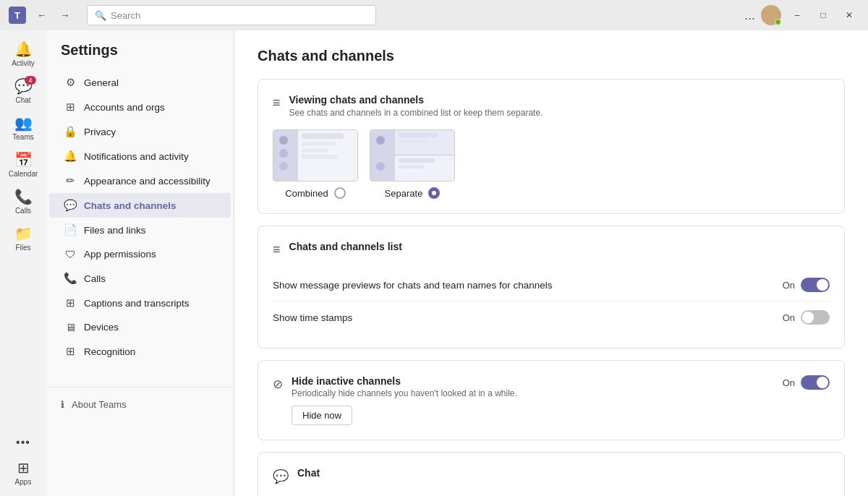  I want to click on hide-inactive-subtitle: Periodically hide channels you haven't l…, so click(404, 393).